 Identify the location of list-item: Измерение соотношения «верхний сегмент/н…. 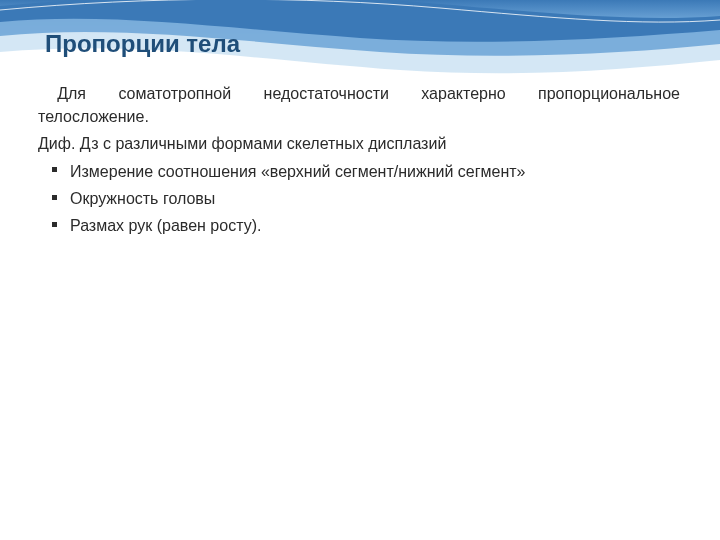
(373, 172).